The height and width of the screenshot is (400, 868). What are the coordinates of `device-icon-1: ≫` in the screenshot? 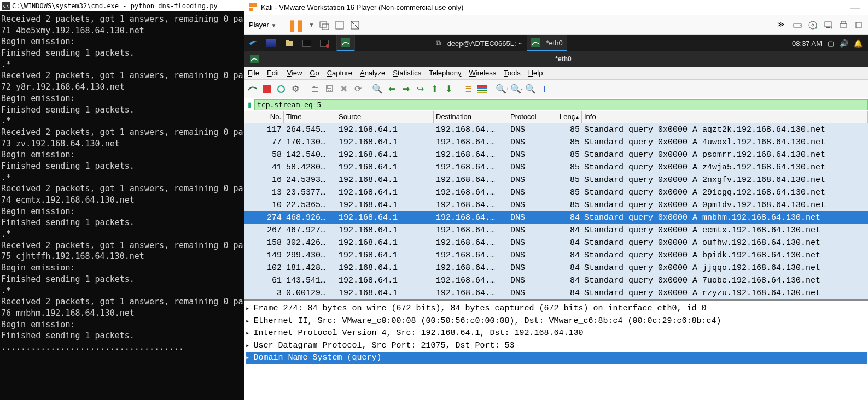 It's located at (782, 25).